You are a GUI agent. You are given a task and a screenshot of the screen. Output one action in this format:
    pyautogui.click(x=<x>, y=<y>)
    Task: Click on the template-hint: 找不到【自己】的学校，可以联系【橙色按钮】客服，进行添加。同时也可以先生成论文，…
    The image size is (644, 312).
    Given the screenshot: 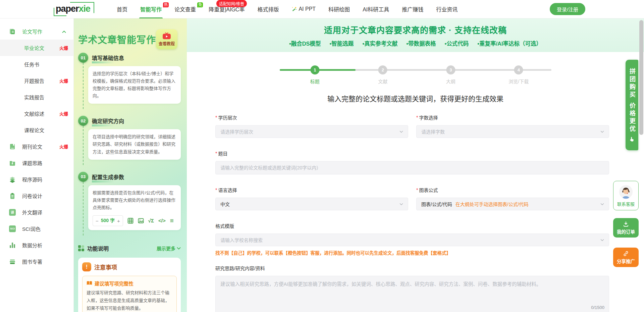 What is the action you would take?
    pyautogui.click(x=412, y=253)
    